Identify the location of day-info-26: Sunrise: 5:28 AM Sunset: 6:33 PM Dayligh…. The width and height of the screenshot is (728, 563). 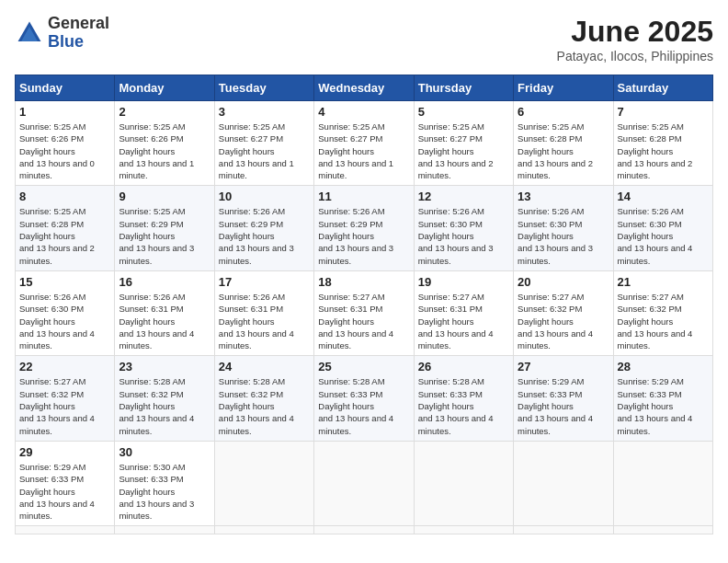
(463, 406).